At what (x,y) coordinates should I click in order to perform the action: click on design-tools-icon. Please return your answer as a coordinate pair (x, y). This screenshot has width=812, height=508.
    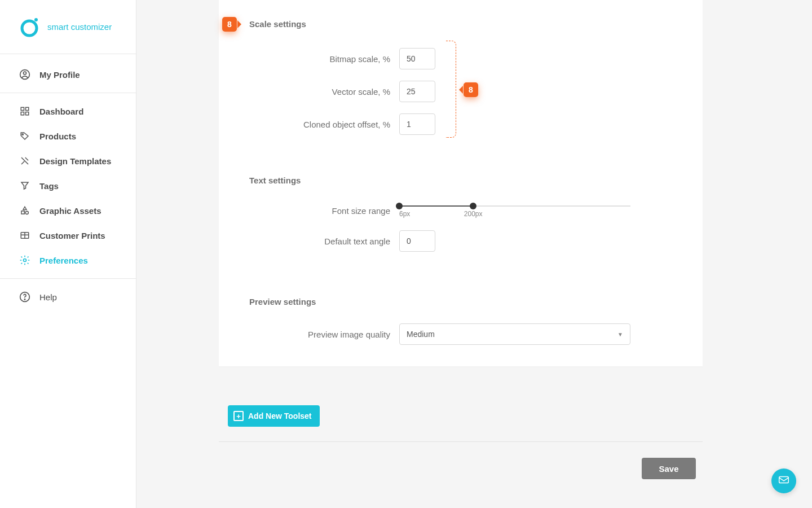
    Looking at the image, I should click on (25, 161).